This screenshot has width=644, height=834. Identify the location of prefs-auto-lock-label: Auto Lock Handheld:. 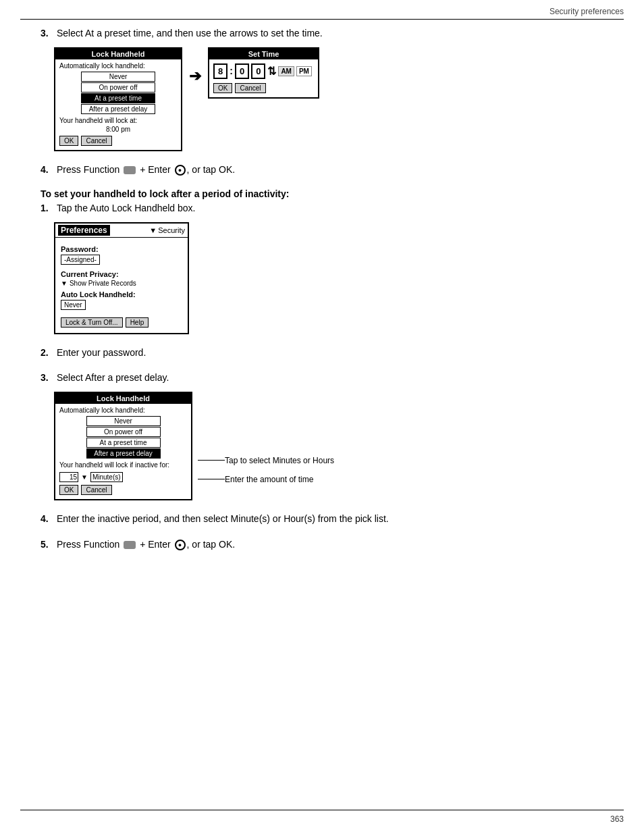
(122, 294).